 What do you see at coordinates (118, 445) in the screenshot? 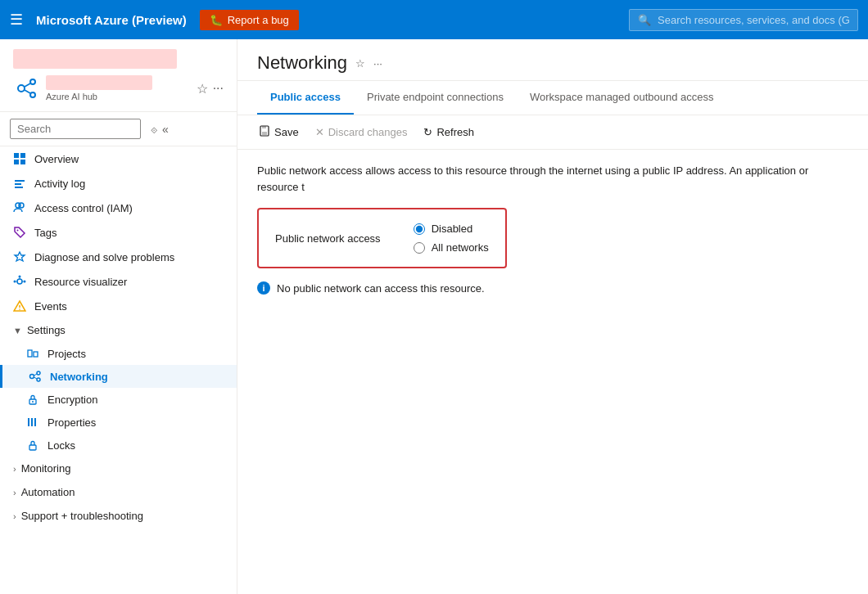
I see `sidebar-item-locks: Locks` at bounding box center [118, 445].